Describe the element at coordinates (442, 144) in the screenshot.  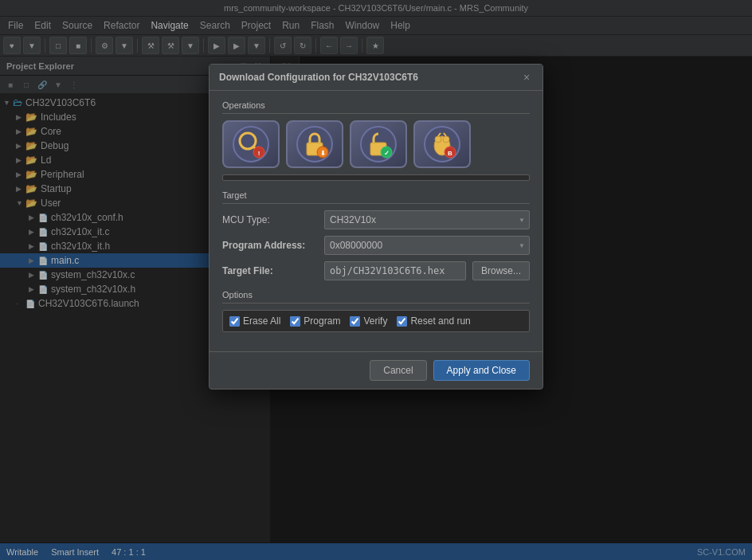
I see `op-icon-debug: B` at that location.